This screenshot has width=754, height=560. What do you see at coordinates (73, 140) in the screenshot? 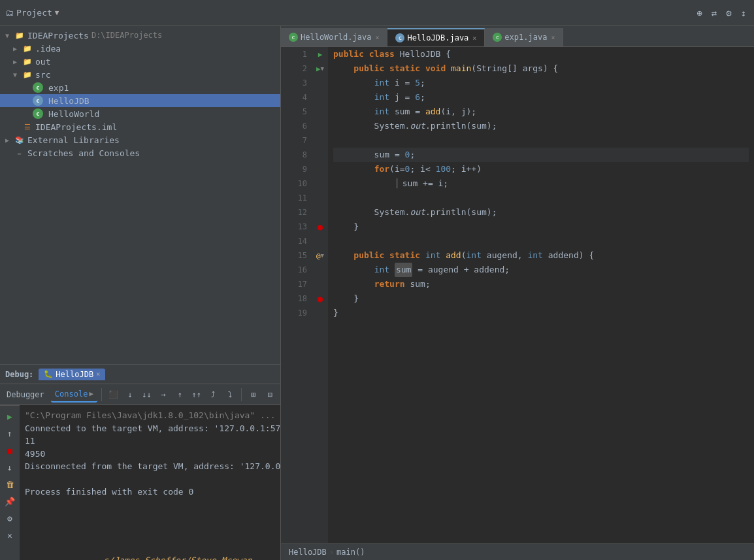
I see `tree-item-label: External Libraries` at bounding box center [73, 140].